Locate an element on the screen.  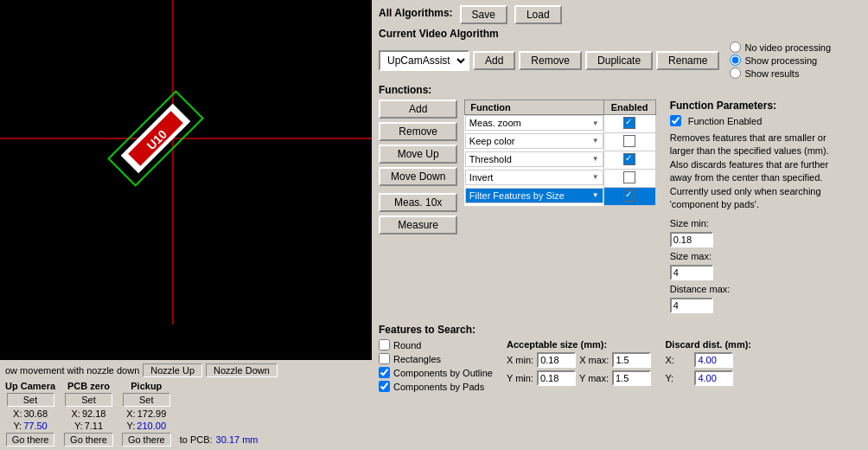
x-max-input is located at coordinates (631, 360).